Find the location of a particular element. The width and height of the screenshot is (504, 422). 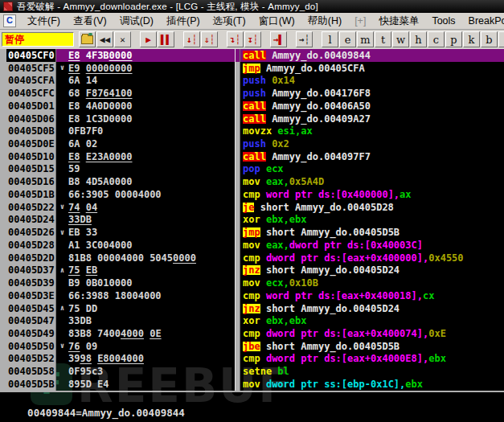

animate-over-button: ↧┆ is located at coordinates (252, 39).